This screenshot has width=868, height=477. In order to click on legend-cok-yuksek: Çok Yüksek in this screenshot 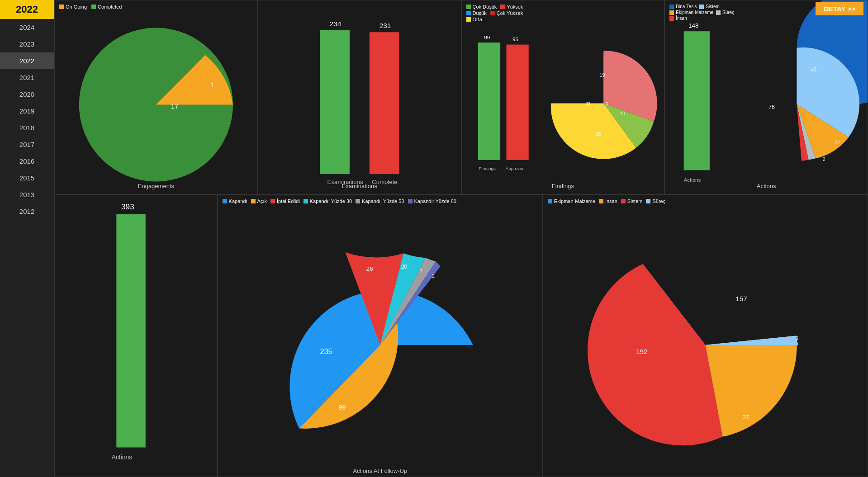, I will do `click(507, 13)`.